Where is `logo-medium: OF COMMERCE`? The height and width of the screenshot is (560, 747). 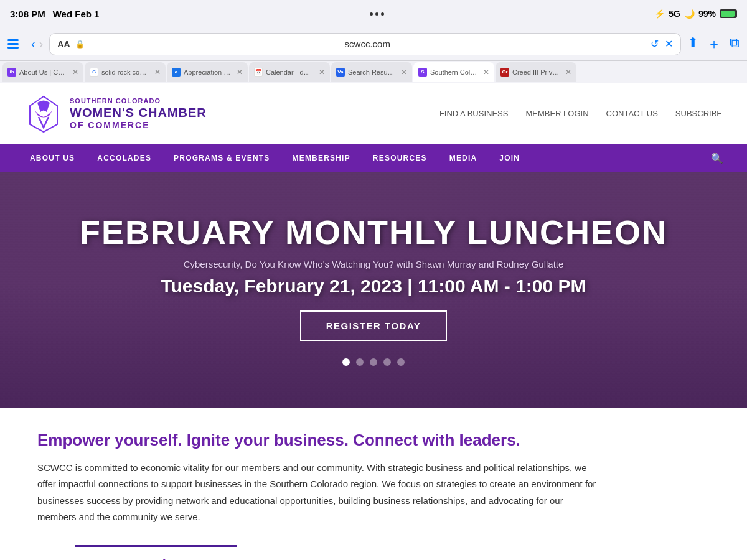 logo-medium: OF COMMERCE is located at coordinates (138, 126).